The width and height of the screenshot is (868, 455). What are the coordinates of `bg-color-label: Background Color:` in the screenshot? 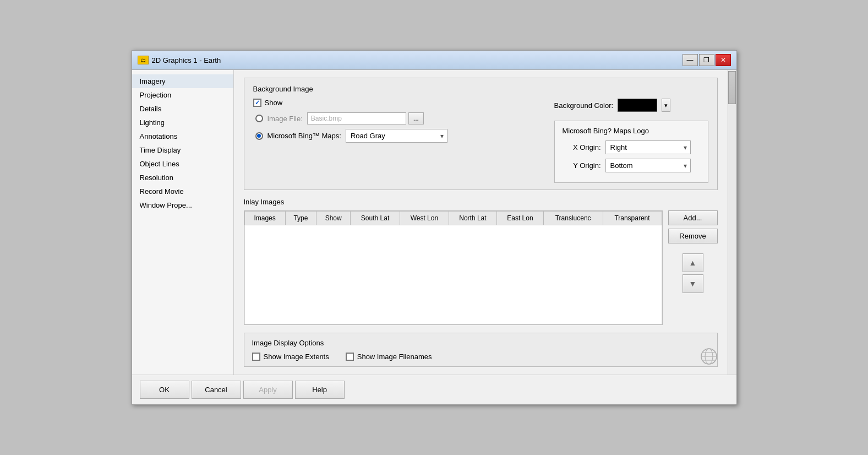 It's located at (584, 106).